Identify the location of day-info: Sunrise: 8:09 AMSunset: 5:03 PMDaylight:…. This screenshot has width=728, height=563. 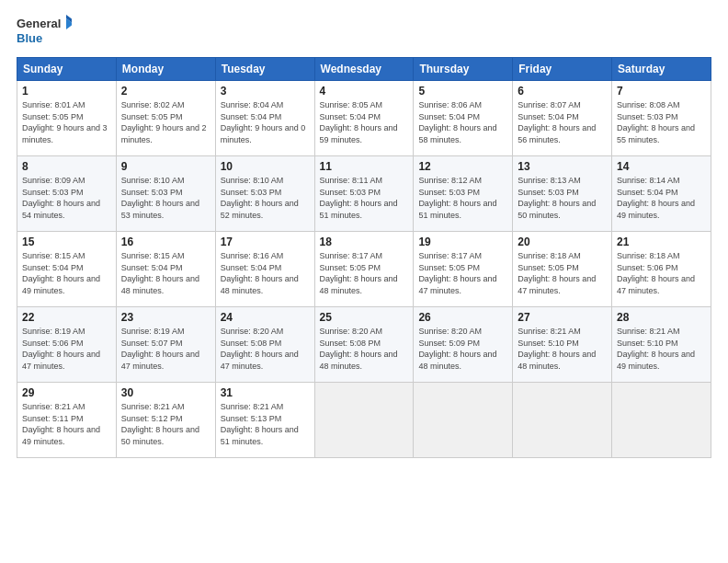
(66, 198).